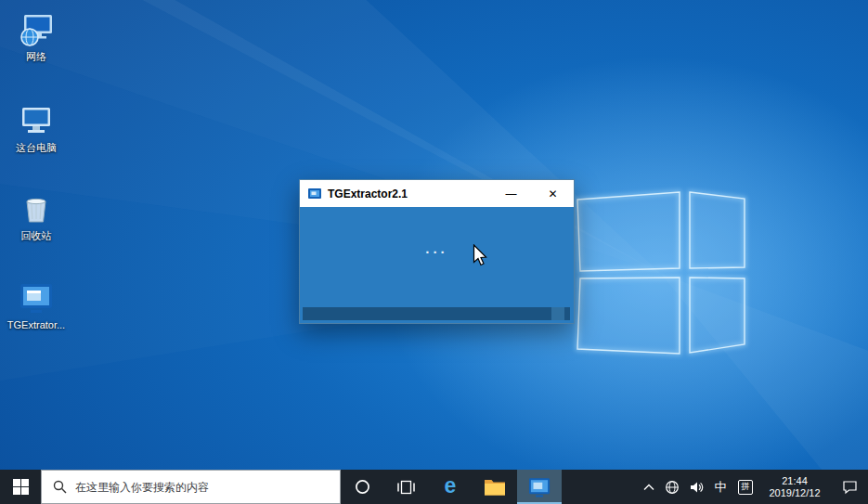  Describe the element at coordinates (191, 486) in the screenshot. I see `taskbar-search` at that location.